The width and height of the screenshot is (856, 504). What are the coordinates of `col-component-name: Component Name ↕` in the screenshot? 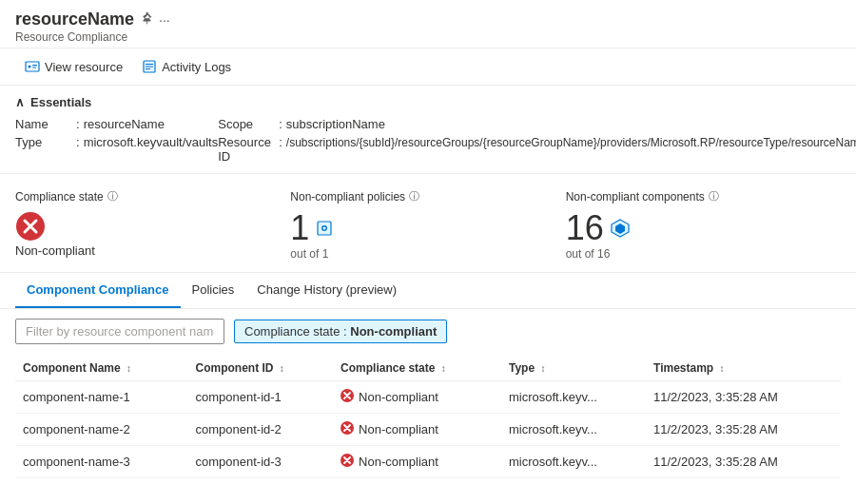 It's located at (101, 367).